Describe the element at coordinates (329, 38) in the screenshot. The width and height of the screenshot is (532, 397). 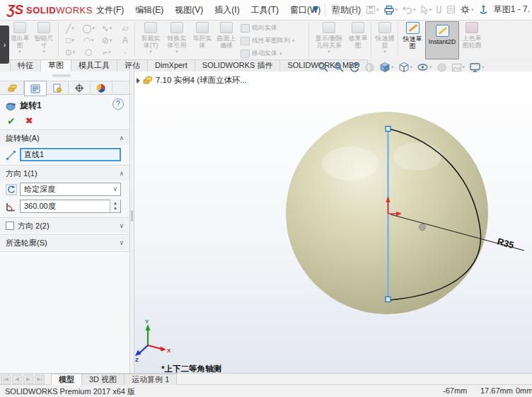
I see `display-delete-relations-button: 显示/删除 几何关系▾` at that location.